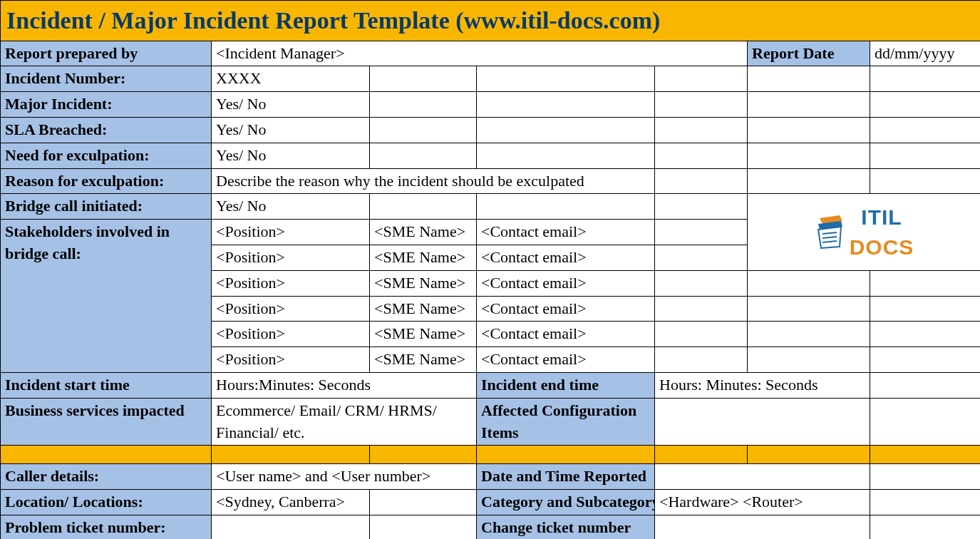  I want to click on label-problem-ticket: Problem ticket number:, so click(106, 527).